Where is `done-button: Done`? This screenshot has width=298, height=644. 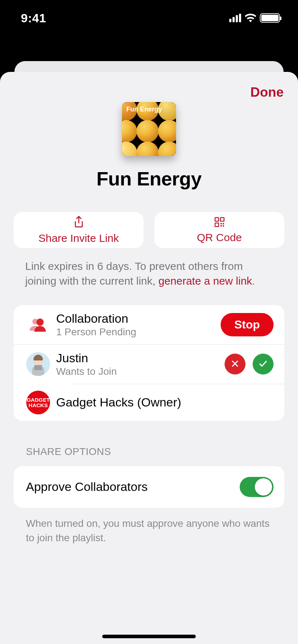
done-button: Done is located at coordinates (267, 92).